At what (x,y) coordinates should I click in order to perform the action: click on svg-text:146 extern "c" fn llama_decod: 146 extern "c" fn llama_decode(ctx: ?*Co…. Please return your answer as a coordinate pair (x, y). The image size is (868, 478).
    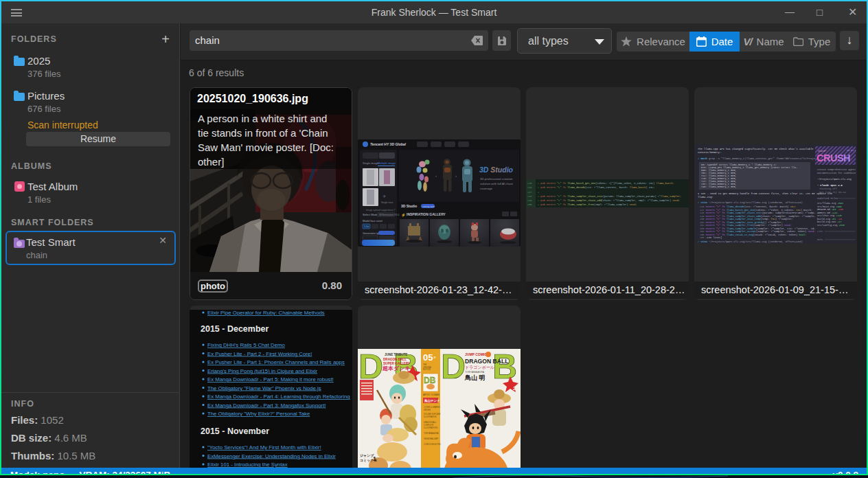
    Looking at the image, I should click on (748, 207).